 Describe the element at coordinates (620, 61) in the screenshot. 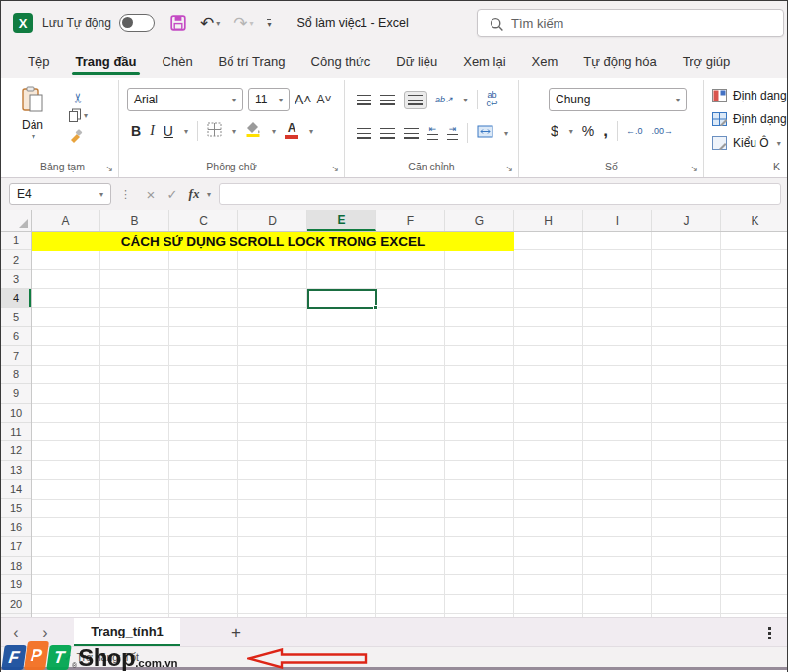

I see `tab-tu-dong-hoa: Tự động hóa` at that location.